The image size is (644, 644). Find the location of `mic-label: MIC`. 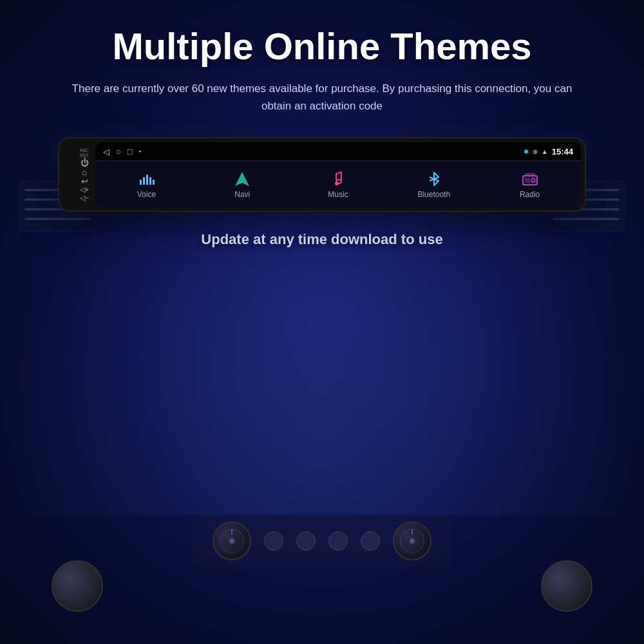

mic-label: MIC is located at coordinates (85, 151).